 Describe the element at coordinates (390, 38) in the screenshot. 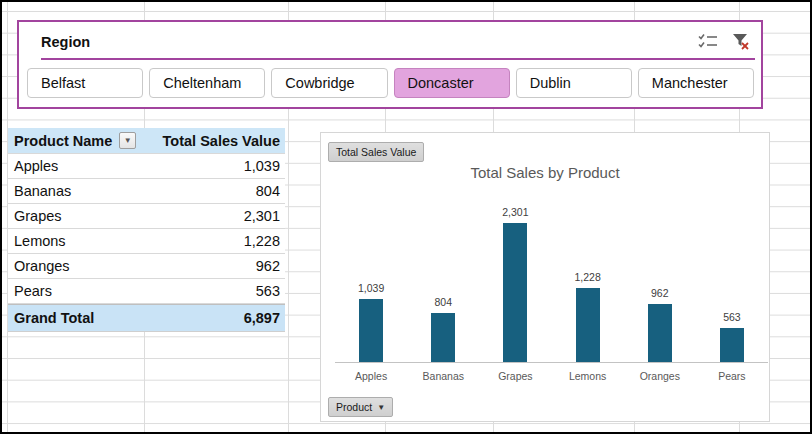

I see `slicer-header: Region` at that location.